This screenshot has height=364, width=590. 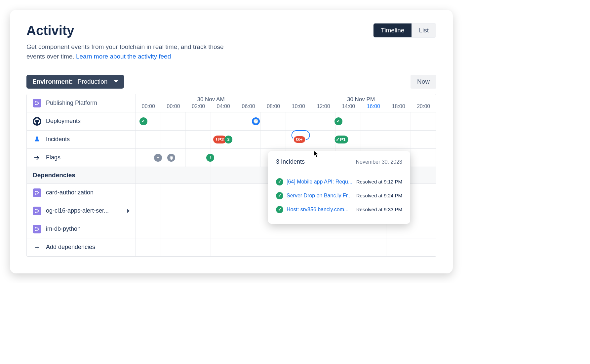 I want to click on popover-item: ✓ [64] Mobile app API: Requ... Resolved …, so click(x=339, y=182).